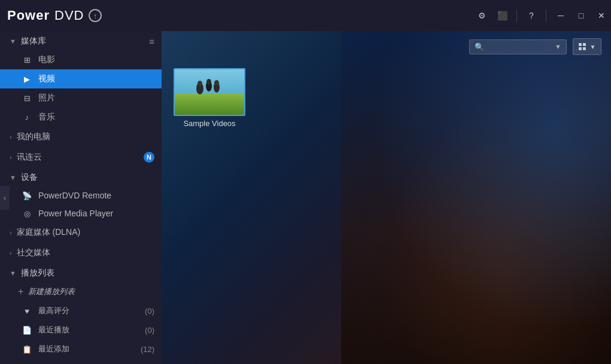  Describe the element at coordinates (561, 16) in the screenshot. I see `minimize-button: ─` at that location.